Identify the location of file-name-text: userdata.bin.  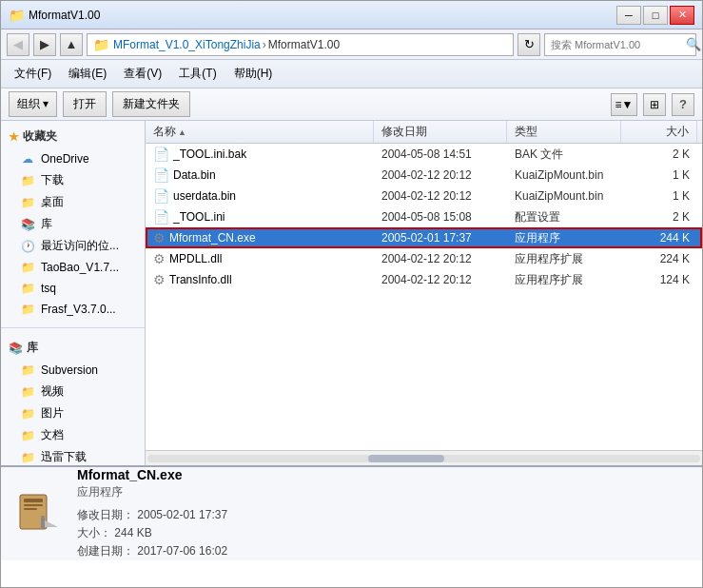
(205, 196).